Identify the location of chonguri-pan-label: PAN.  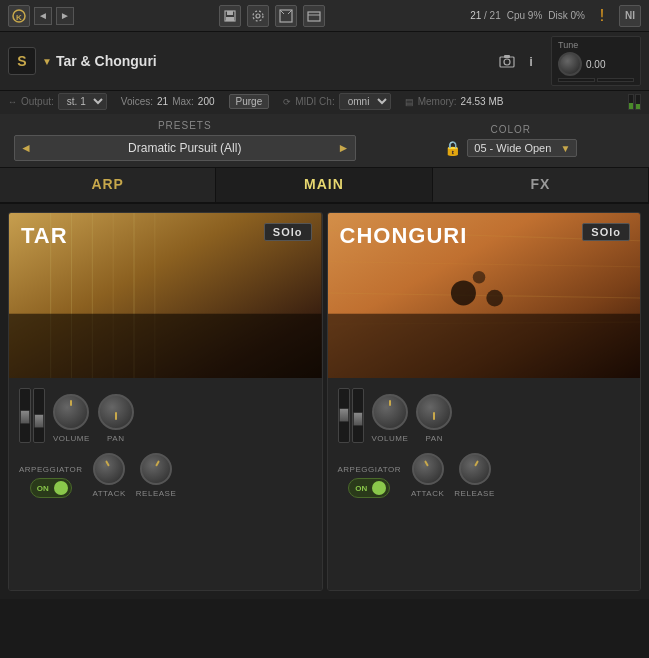
(434, 438).